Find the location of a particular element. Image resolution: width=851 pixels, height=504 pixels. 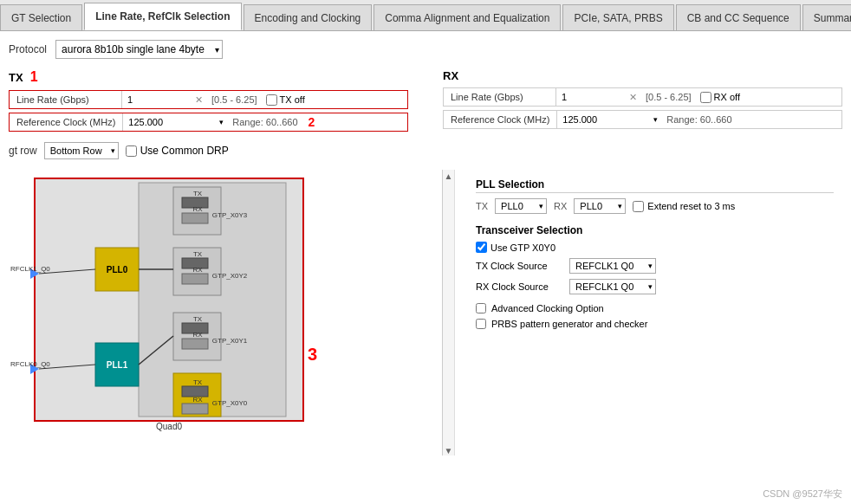

tab-pcie: PCIe, SATA, PRBS is located at coordinates (618, 17).